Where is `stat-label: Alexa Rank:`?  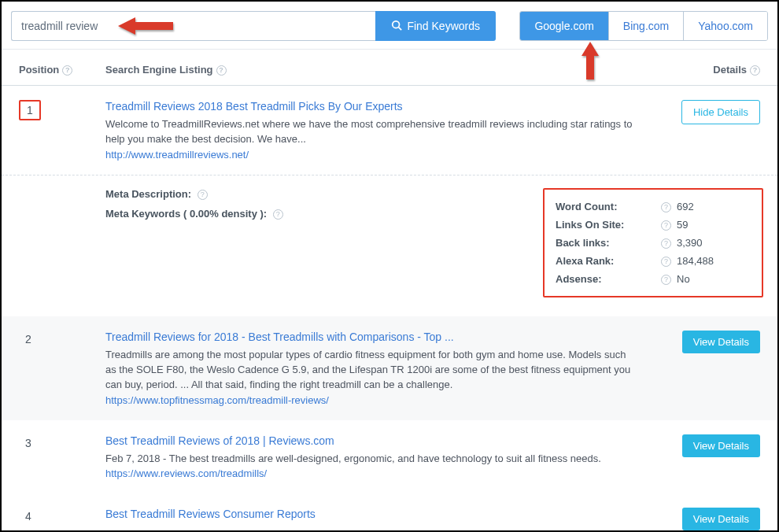
stat-label: Alexa Rank: is located at coordinates (607, 261).